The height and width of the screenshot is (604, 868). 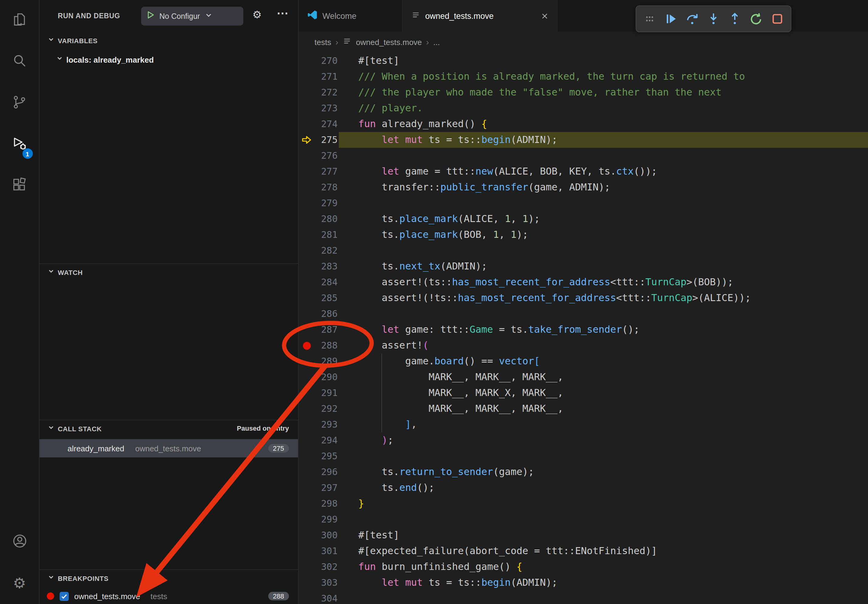 I want to click on code-line-299: 299, so click(x=583, y=519).